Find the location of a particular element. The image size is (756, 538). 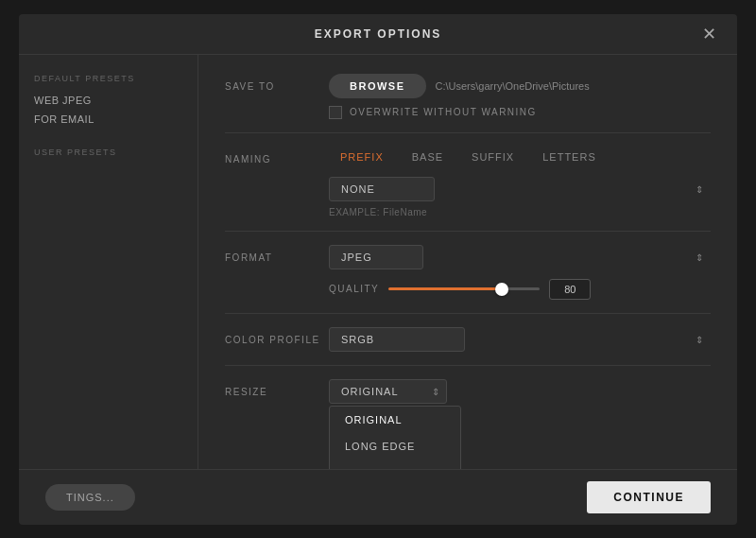

color-profile-select-wrapper: sRGB Adobe RGB ProPhoto RGB ⇕ is located at coordinates (520, 339).